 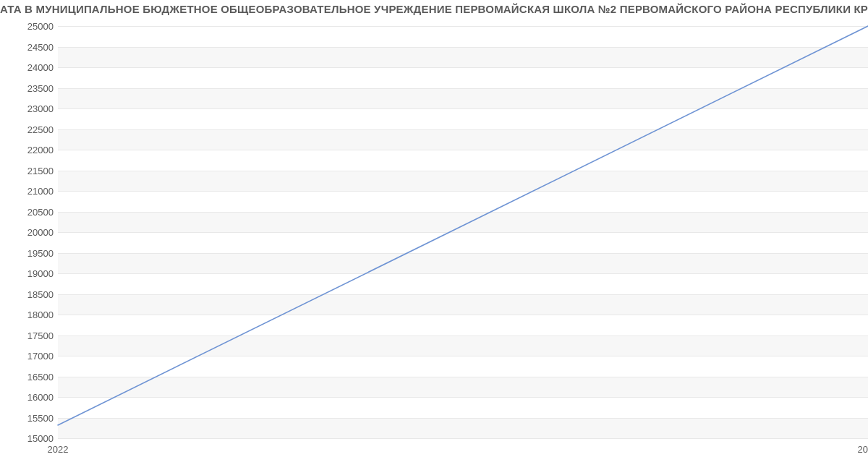 I want to click on y-tick-label: 21000, so click(x=41, y=191).